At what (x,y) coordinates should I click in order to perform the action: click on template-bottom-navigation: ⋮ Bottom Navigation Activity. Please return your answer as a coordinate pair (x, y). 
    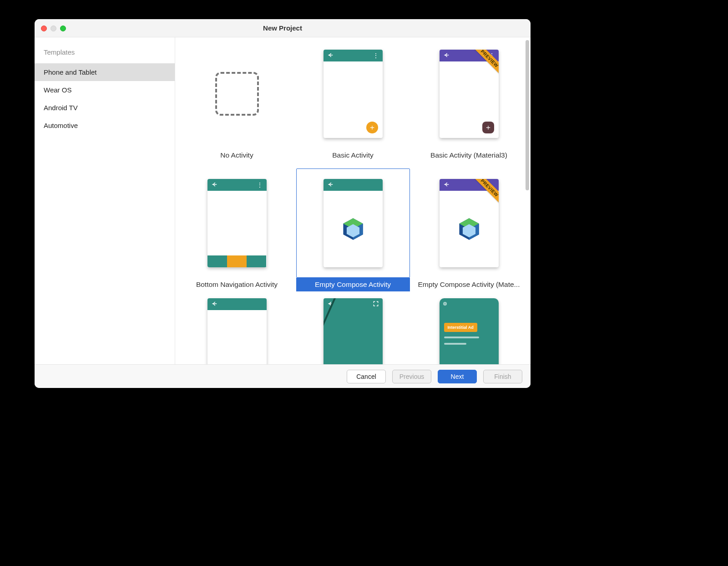
    Looking at the image, I should click on (237, 230).